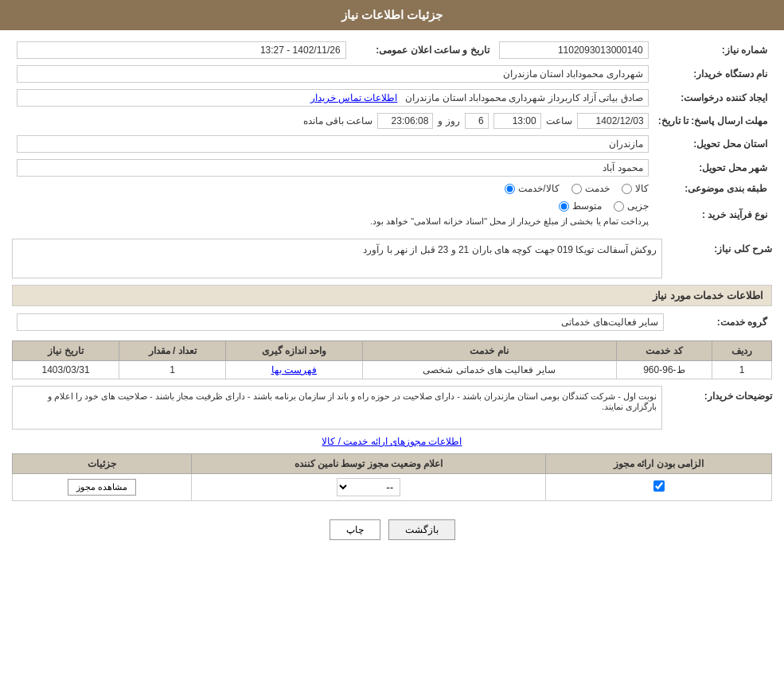 This screenshot has height=696, width=784. What do you see at coordinates (333, 206) in the screenshot?
I see `purchase-type-radio-group: جزیی متوسط` at bounding box center [333, 206].